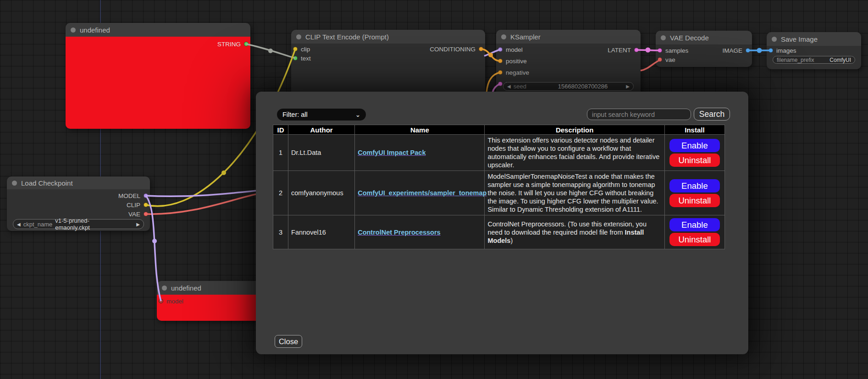 This screenshot has height=379, width=868. What do you see at coordinates (704, 49) in the screenshot?
I see `node-vae-decode: VAE Decode samples vae IMAGE` at bounding box center [704, 49].